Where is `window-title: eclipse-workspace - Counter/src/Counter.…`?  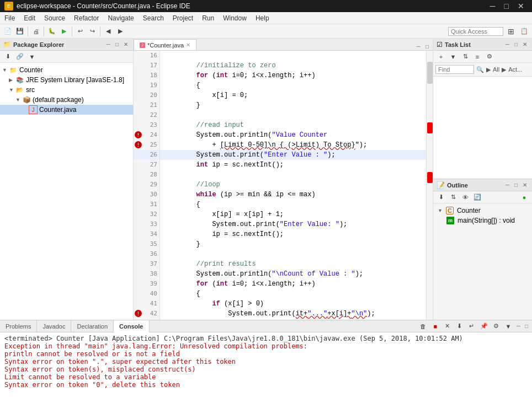
window-title: eclipse-workspace - Counter/src/Counter.… is located at coordinates (104, 6).